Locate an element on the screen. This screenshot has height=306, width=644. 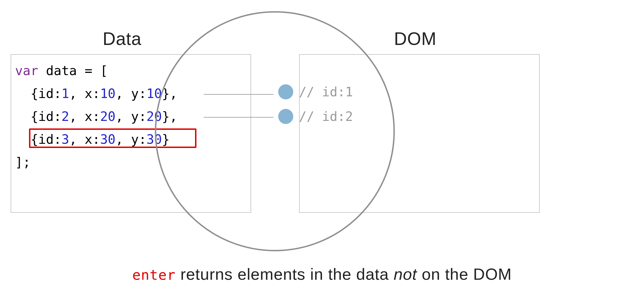
code-block: var data = [ {id:1, x:10, y:10}, {id:2, … is located at coordinates (96, 116).